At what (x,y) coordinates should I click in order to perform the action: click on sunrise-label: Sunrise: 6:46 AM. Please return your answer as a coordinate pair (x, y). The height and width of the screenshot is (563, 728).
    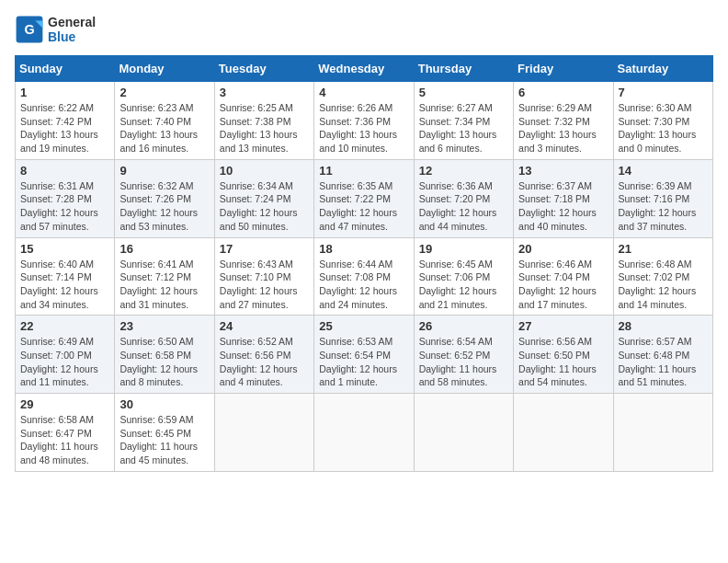
    Looking at the image, I should click on (555, 264).